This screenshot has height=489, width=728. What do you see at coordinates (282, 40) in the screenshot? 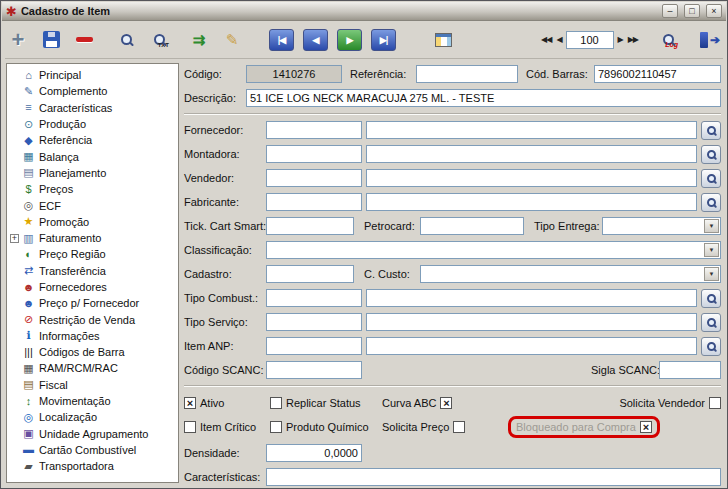
I see `nav-first-button: |◀` at bounding box center [282, 40].